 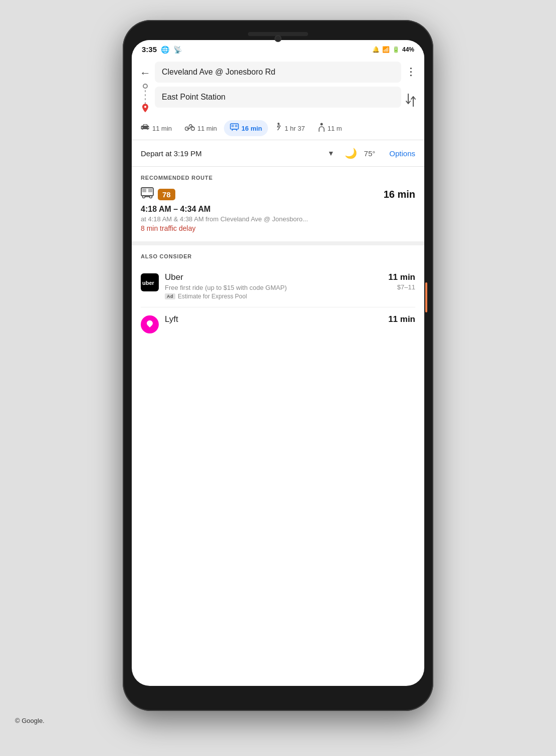 I want to click on depart-row: Depart at 3:19 PM ▼ 🌙 75° Options, so click(x=278, y=153).